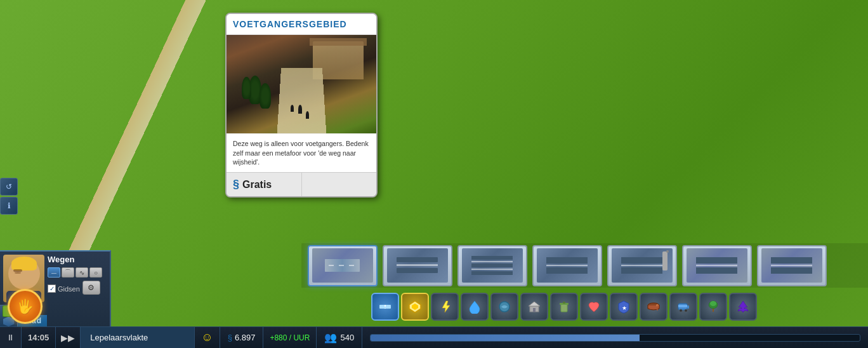 The width and height of the screenshot is (868, 348). Describe the element at coordinates (230, 338) in the screenshot. I see `money-symbol: §` at that location.